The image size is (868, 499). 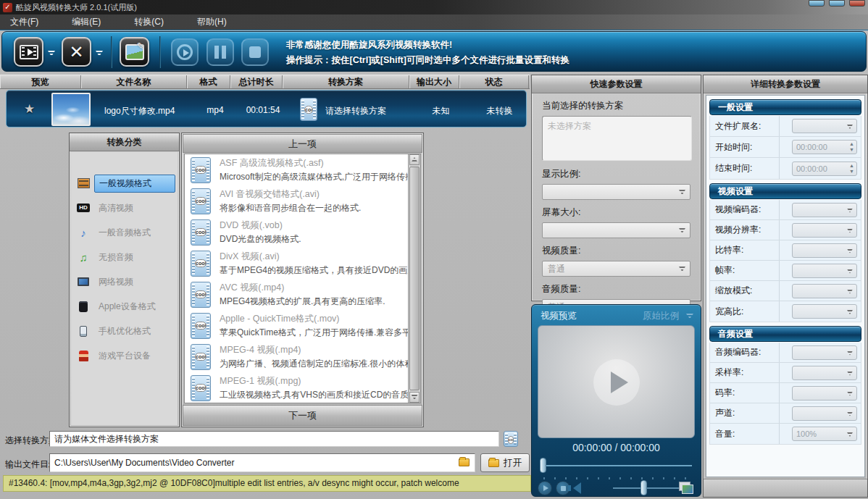 I want to click on category-general-video: 一般视频格式, so click(x=125, y=183).